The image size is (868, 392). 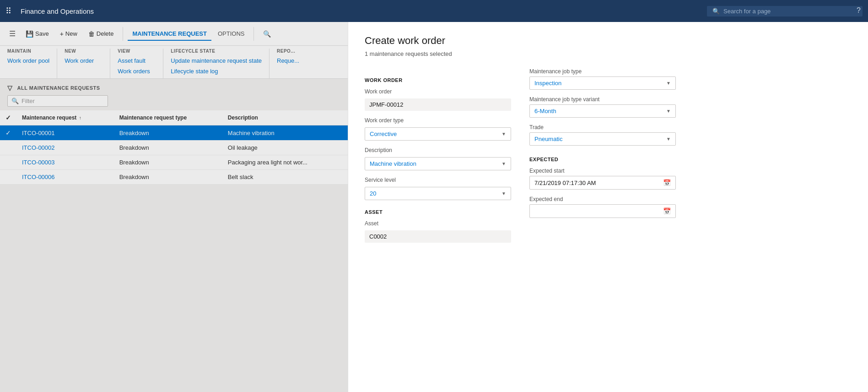 I want to click on work-order-section-label: WORK ORDER, so click(x=438, y=80).